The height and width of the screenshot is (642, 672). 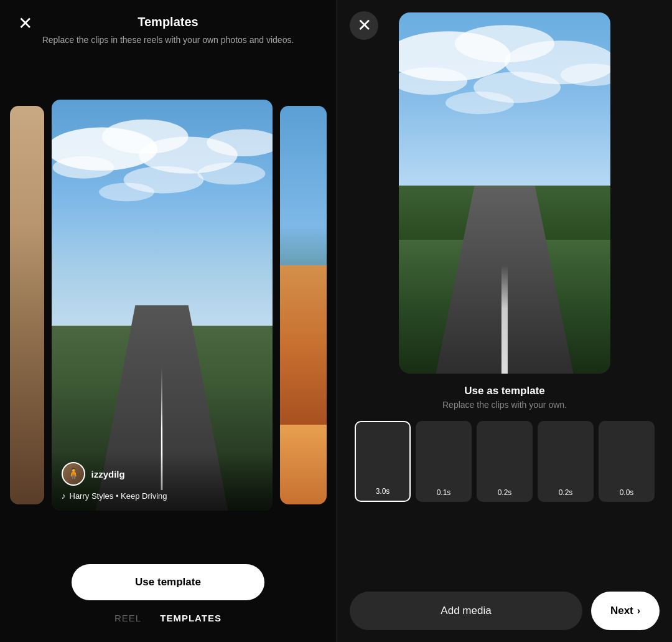 I want to click on clip-thumb-3: 0.2s, so click(x=566, y=461).